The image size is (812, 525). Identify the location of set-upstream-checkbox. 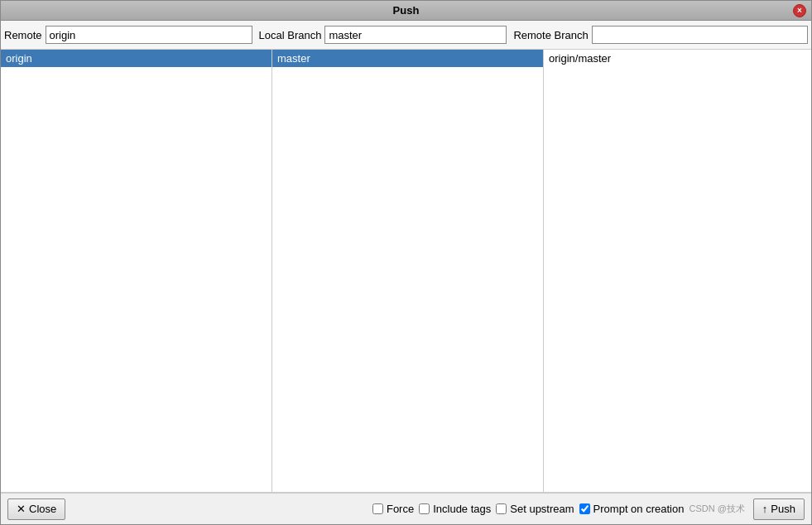
(502, 508).